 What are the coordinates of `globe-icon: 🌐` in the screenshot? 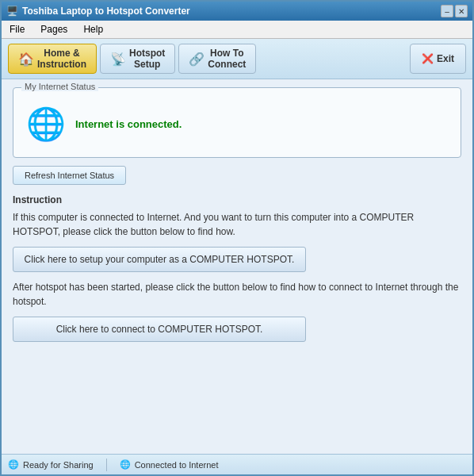 It's located at (46, 124).